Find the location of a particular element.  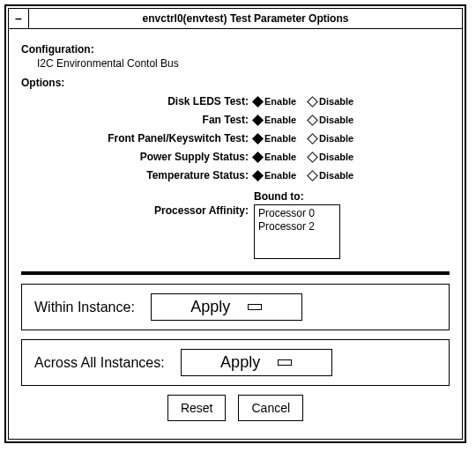

across-apply-button: Apply is located at coordinates (257, 363).